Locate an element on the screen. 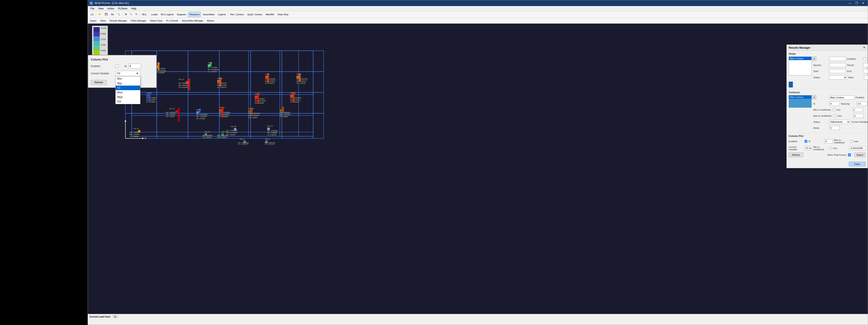 Image resolution: width=868 pixels, height=325 pixels. toolbar-zoom: 🔍 is located at coordinates (119, 14).